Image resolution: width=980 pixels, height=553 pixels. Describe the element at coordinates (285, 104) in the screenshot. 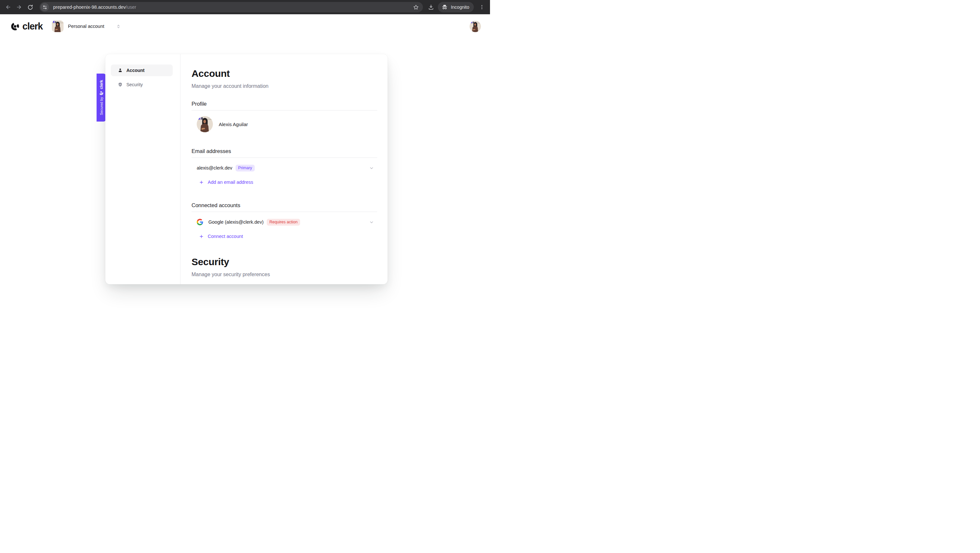

I see `profile-heading: Profile` at that location.